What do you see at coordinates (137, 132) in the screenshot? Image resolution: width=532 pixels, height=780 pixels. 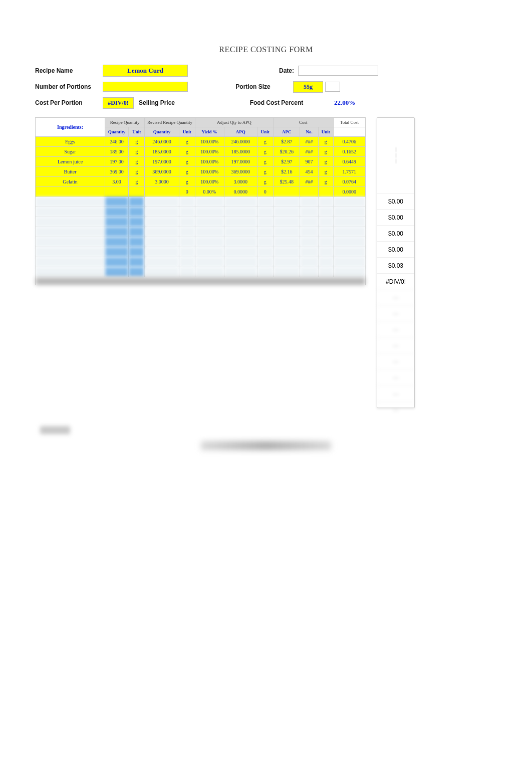 I see `col-unit1: Unit` at bounding box center [137, 132].